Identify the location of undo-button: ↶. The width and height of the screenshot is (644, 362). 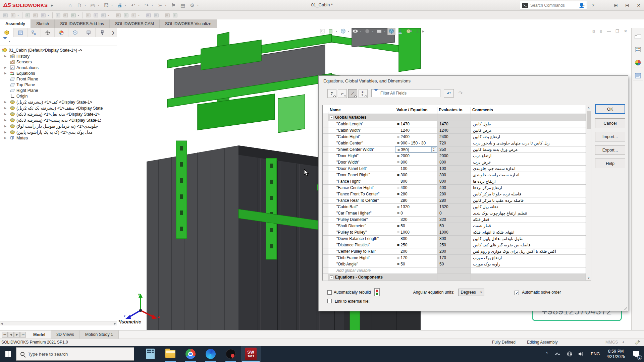
(133, 5).